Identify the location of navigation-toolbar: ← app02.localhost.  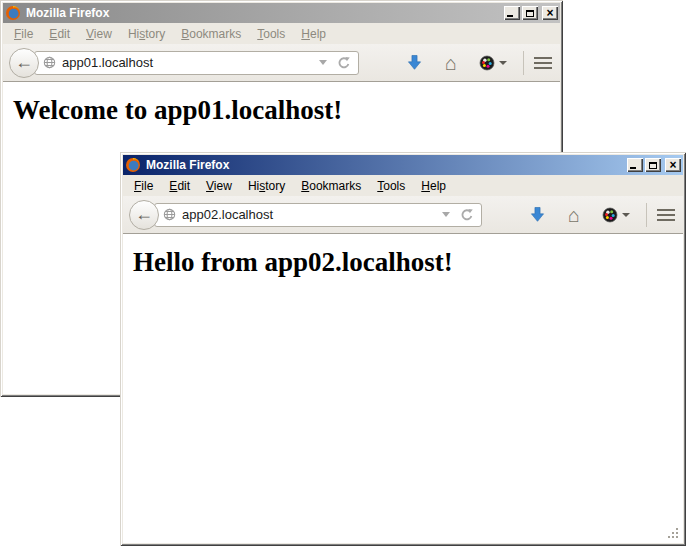
(403, 215).